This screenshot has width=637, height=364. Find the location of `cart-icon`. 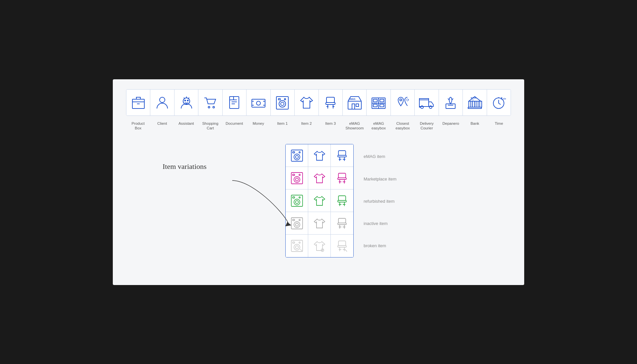

cart-icon is located at coordinates (210, 103).